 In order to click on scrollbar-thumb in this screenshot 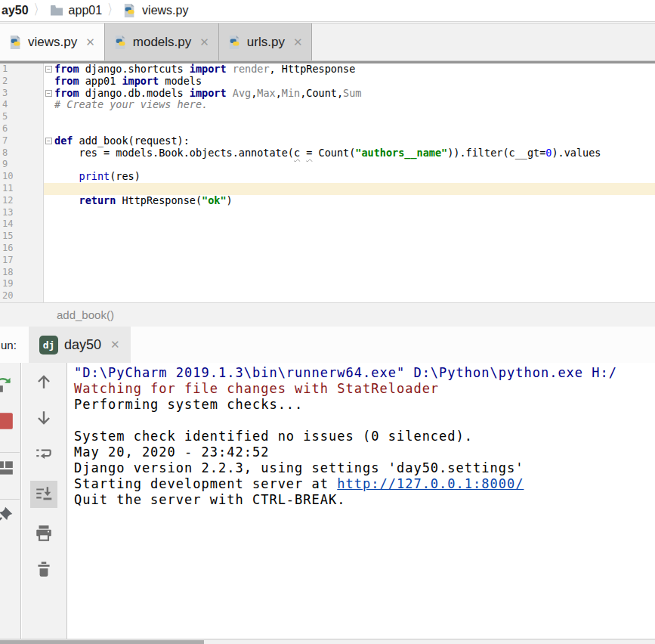, I will do `click(102, 642)`.